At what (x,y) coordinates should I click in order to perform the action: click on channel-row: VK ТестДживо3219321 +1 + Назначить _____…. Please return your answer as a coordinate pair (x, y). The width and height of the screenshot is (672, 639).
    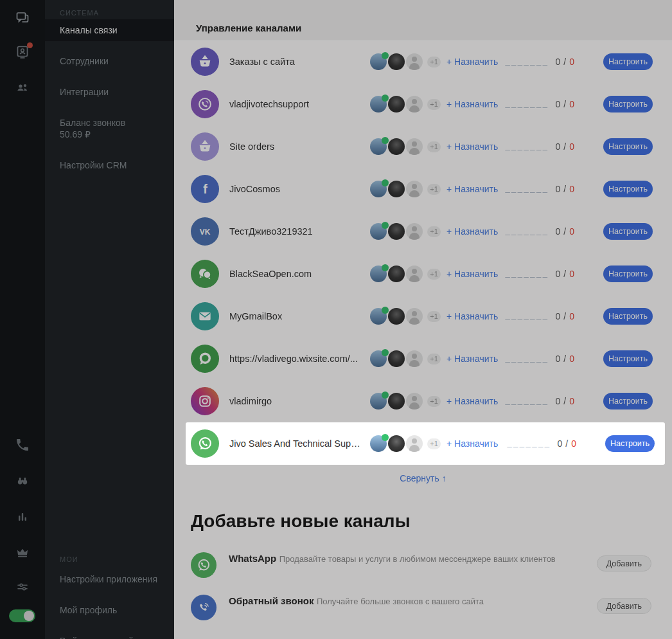
    Looking at the image, I should click on (423, 231).